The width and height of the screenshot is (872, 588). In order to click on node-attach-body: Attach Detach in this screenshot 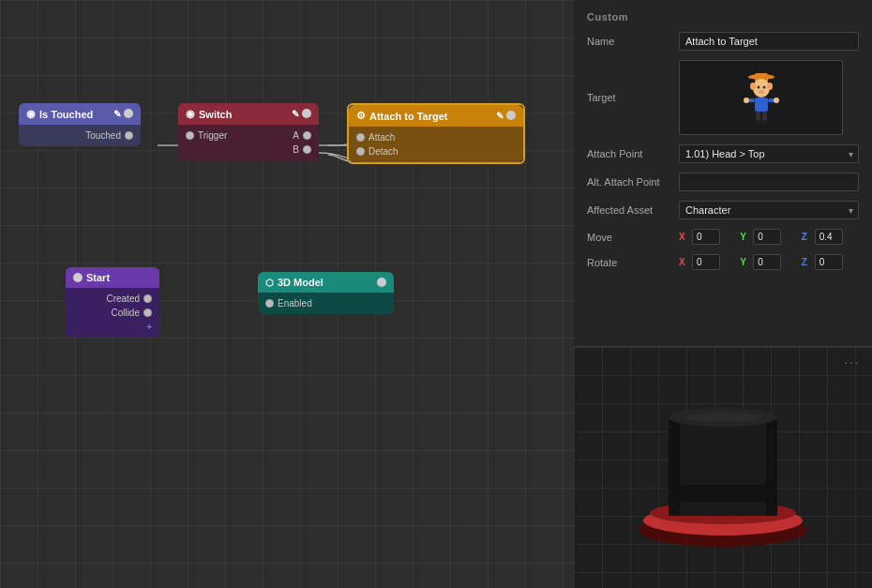, I will do `click(436, 144)`.